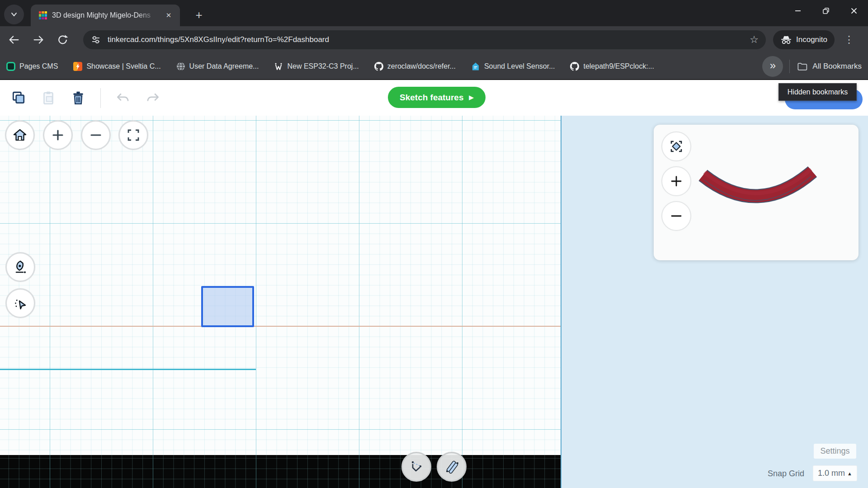  I want to click on back-button, so click(14, 40).